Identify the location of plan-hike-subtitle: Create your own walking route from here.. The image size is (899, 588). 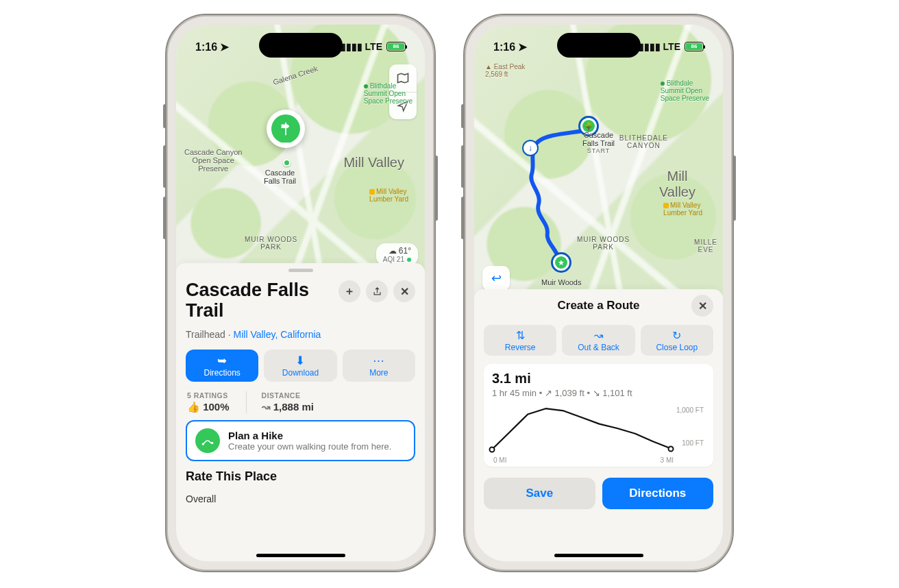
(310, 447).